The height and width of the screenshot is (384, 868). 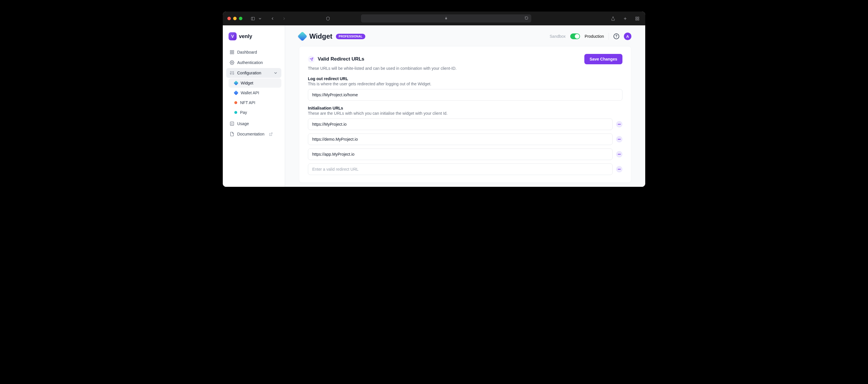 What do you see at coordinates (558, 36) in the screenshot?
I see `env-label-sandbox: Sandbox` at bounding box center [558, 36].